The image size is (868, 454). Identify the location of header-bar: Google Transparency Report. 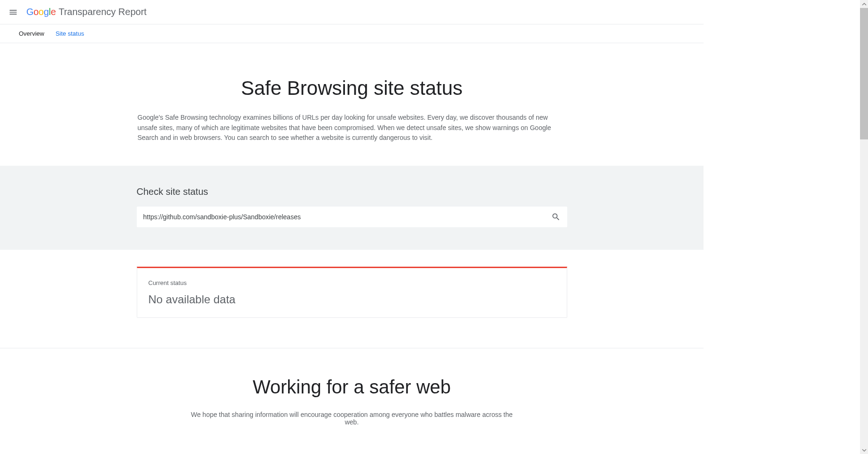
(352, 12).